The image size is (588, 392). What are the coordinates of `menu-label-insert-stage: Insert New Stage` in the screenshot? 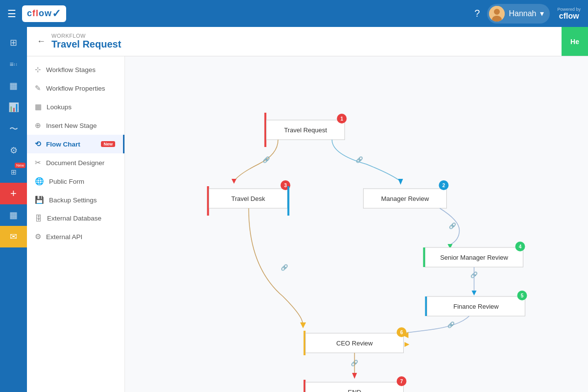 It's located at (72, 125).